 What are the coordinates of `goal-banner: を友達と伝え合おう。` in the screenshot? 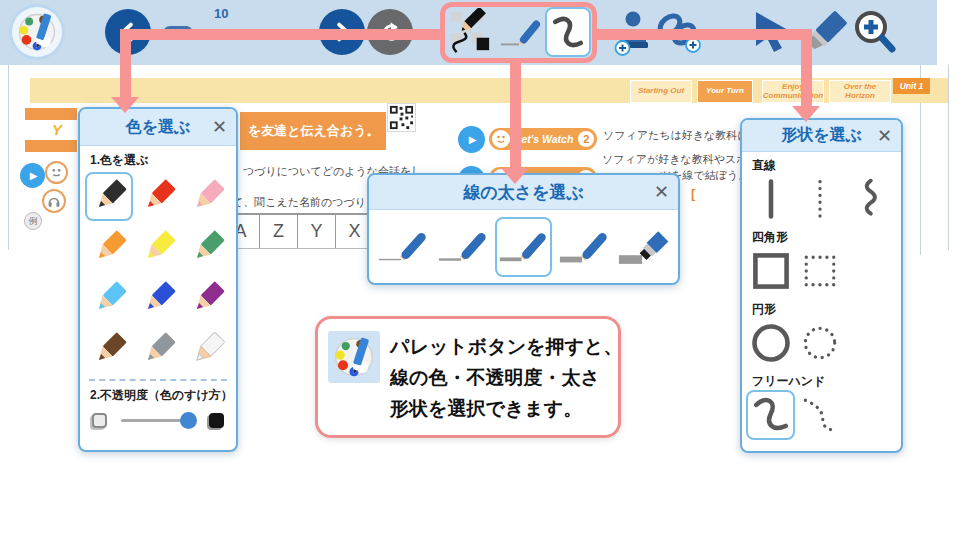 It's located at (313, 131).